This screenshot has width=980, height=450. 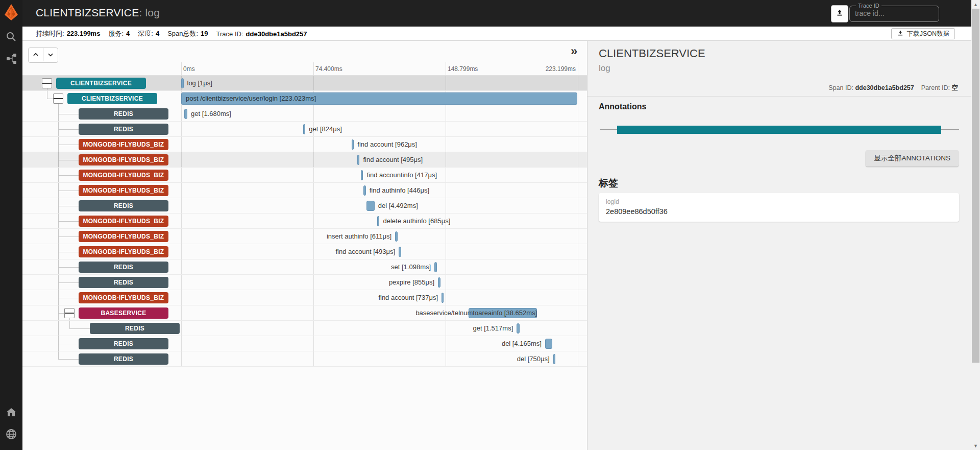 I want to click on trace-row: MONGODB-IFLYBUDS_BIZfind authinfo [446μs…, so click(x=305, y=191).